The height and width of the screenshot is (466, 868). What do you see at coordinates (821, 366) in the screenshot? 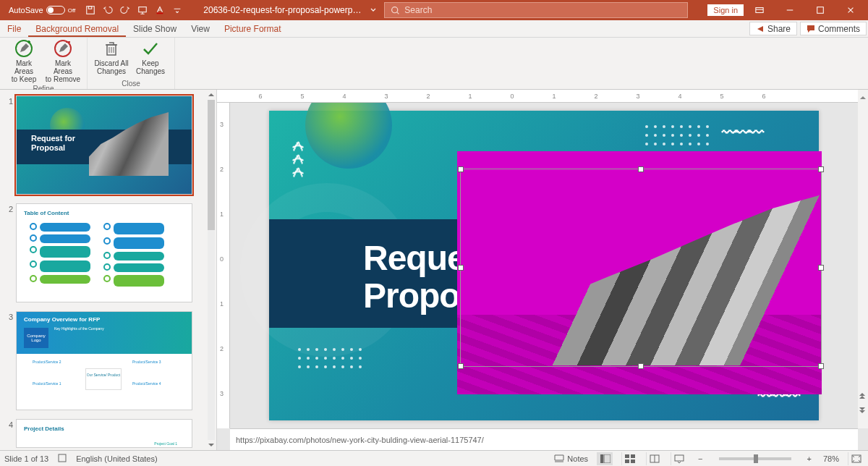
I see `handle-se` at bounding box center [821, 366].